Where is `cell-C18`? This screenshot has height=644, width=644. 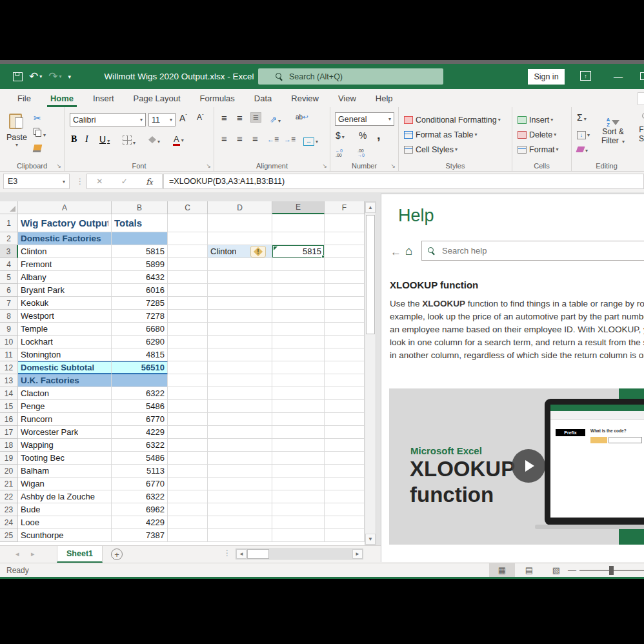
cell-C18 is located at coordinates (188, 445).